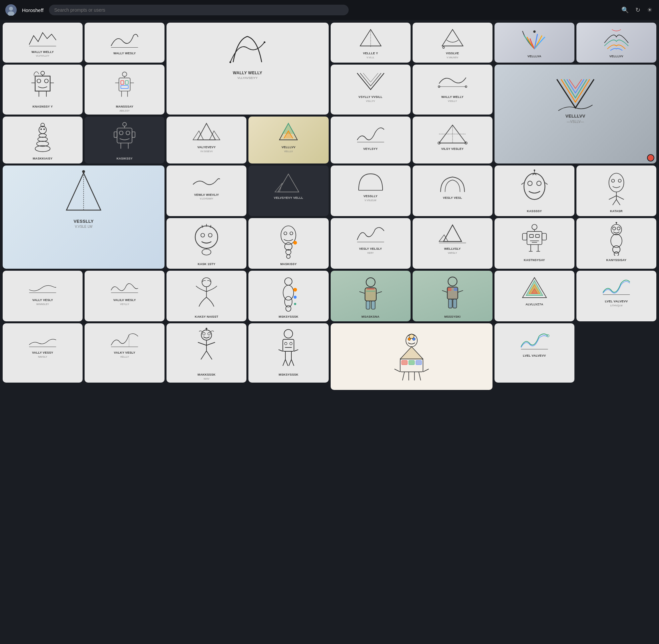 The width and height of the screenshot is (659, 644). I want to click on card-sublabel: VEYLLY, so click(124, 304).